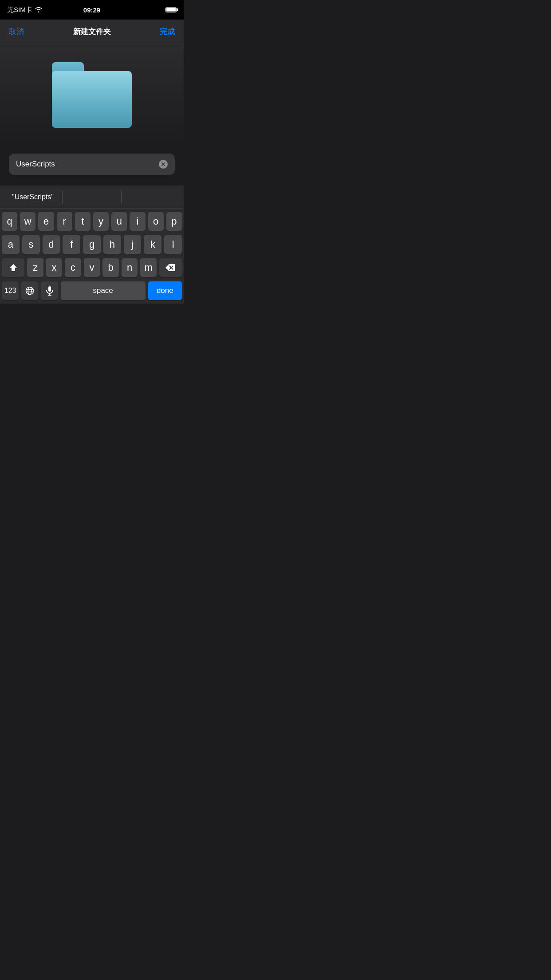 The image size is (551, 980). Describe the element at coordinates (133, 245) in the screenshot. I see `key-j: j` at that location.